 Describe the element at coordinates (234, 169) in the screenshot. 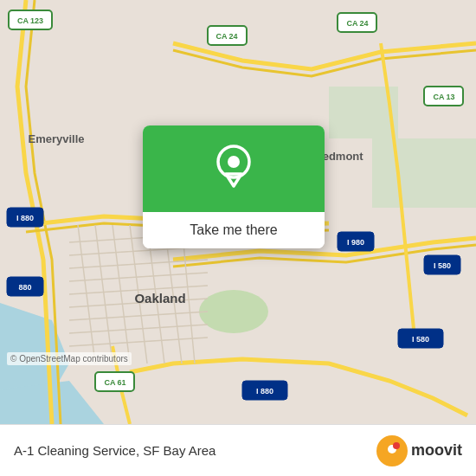

I see `location-pin-icon` at that location.